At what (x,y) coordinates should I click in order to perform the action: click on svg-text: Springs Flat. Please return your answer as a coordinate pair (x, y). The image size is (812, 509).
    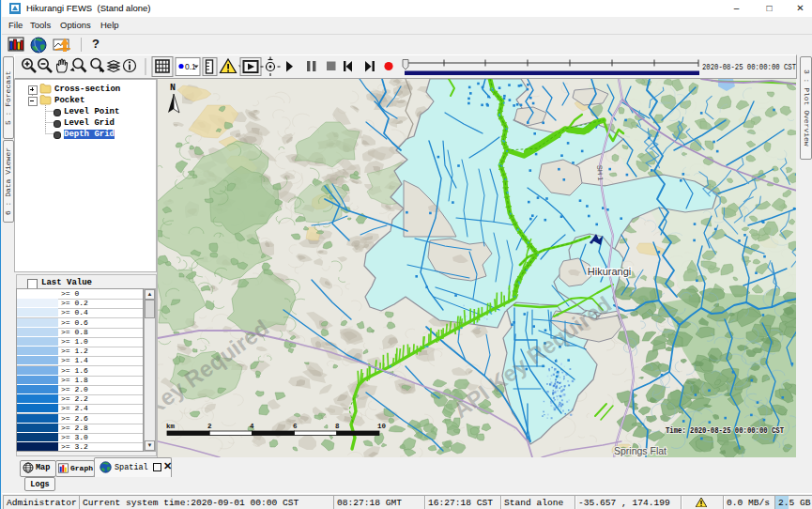
    Looking at the image, I should click on (640, 451).